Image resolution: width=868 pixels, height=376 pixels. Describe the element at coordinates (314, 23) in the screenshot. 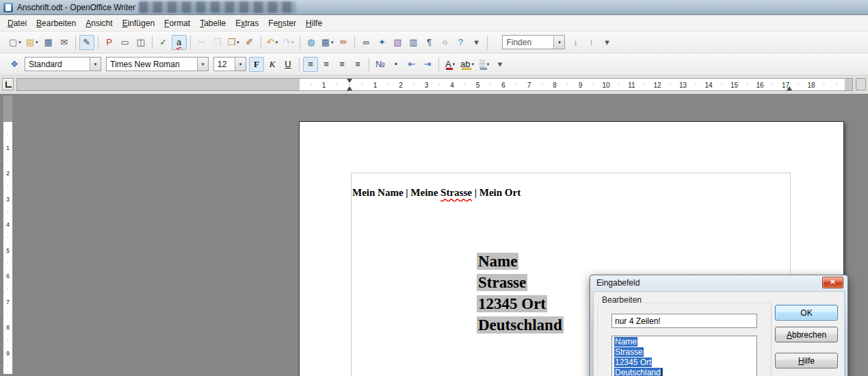

I see `menu-hilfe: Hilfe` at that location.